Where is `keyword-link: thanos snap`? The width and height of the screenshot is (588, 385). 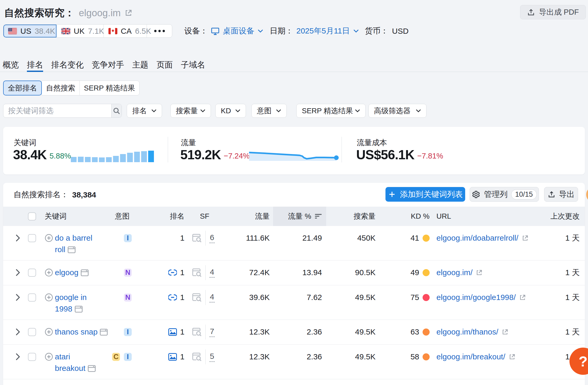
keyword-link: thanos snap is located at coordinates (81, 332).